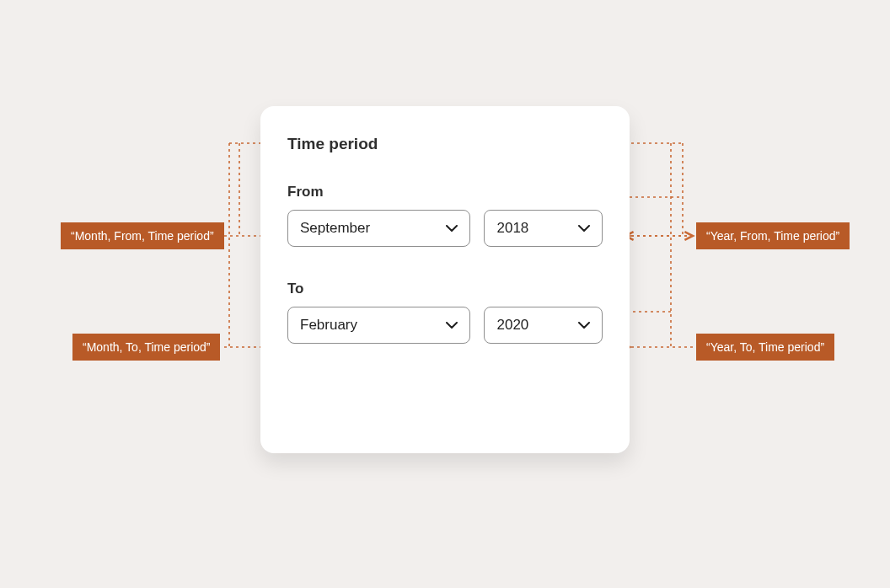  I want to click on to-month-select: February, so click(379, 325).